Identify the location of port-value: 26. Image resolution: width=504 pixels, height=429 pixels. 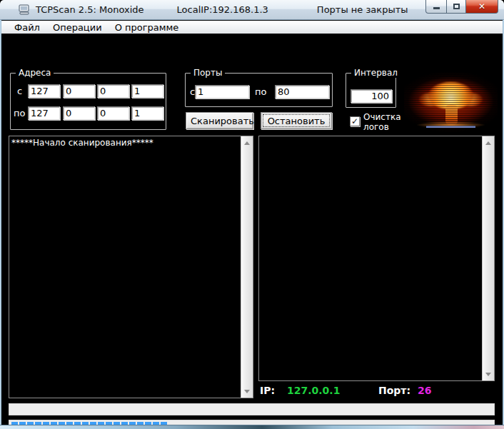
(424, 390).